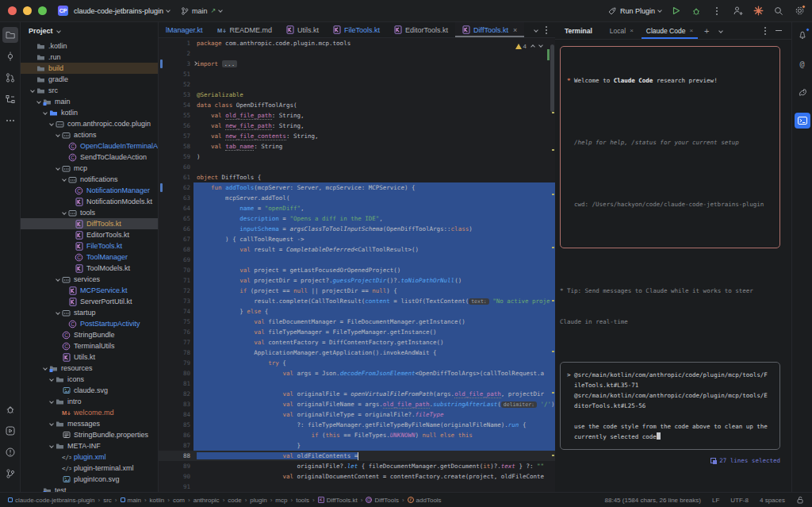 The image size is (812, 507). What do you see at coordinates (546, 30) in the screenshot?
I see `tab-options-icon` at bounding box center [546, 30].